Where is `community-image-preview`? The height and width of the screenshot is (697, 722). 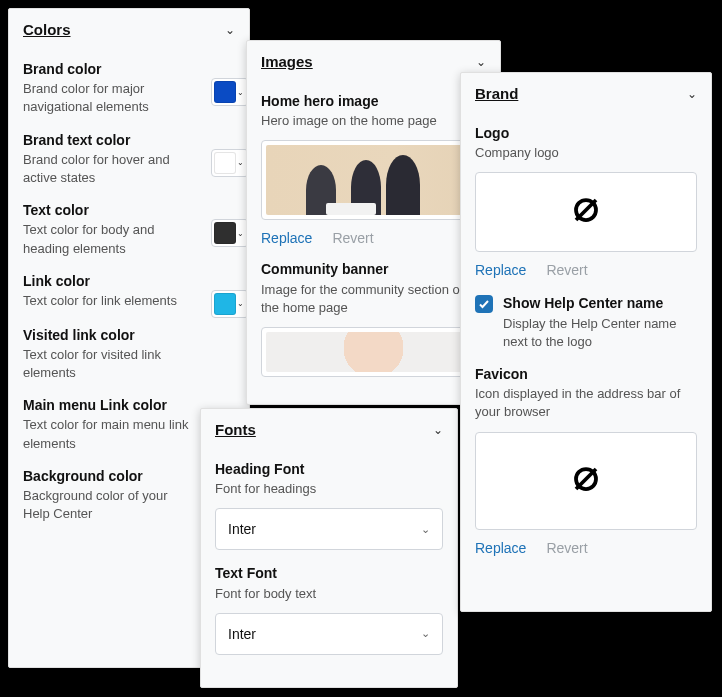
community-image-preview is located at coordinates (374, 352).